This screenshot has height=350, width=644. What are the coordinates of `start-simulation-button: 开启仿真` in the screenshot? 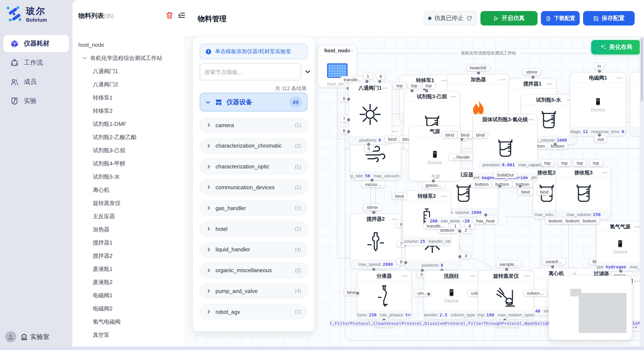 It's located at (509, 18).